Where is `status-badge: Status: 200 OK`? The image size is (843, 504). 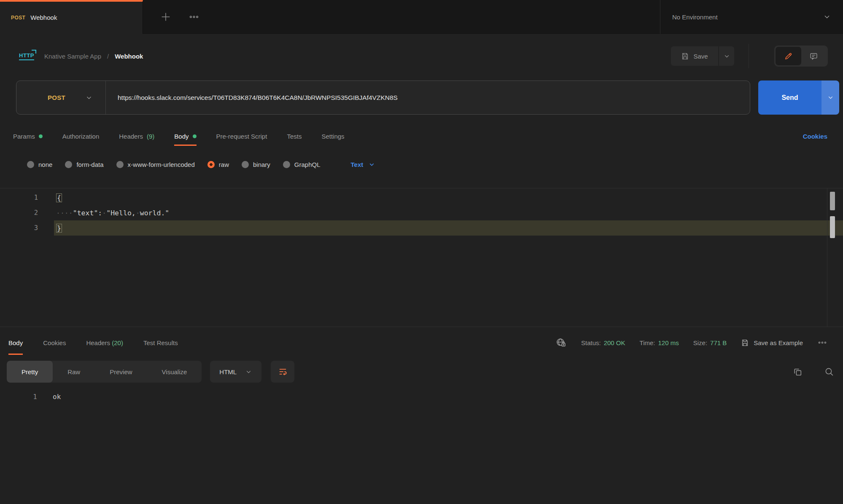
status-badge: Status: 200 OK is located at coordinates (603, 343).